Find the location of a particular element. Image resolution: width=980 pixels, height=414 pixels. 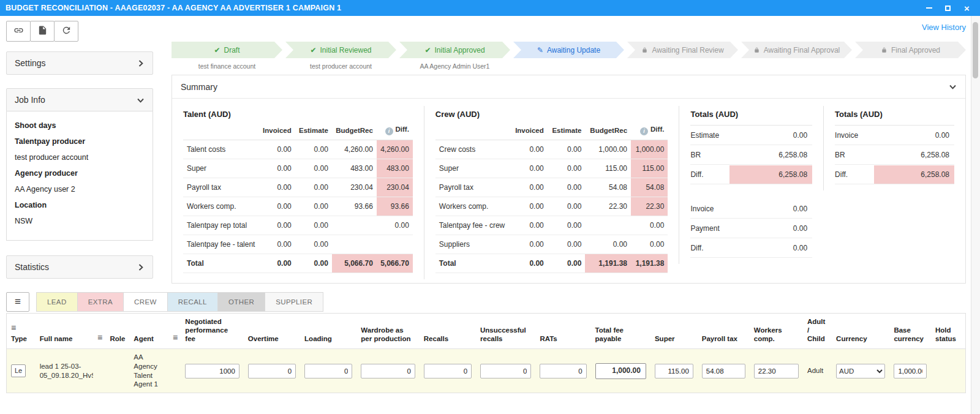

col-hold-status: Hold status is located at coordinates (948, 331).